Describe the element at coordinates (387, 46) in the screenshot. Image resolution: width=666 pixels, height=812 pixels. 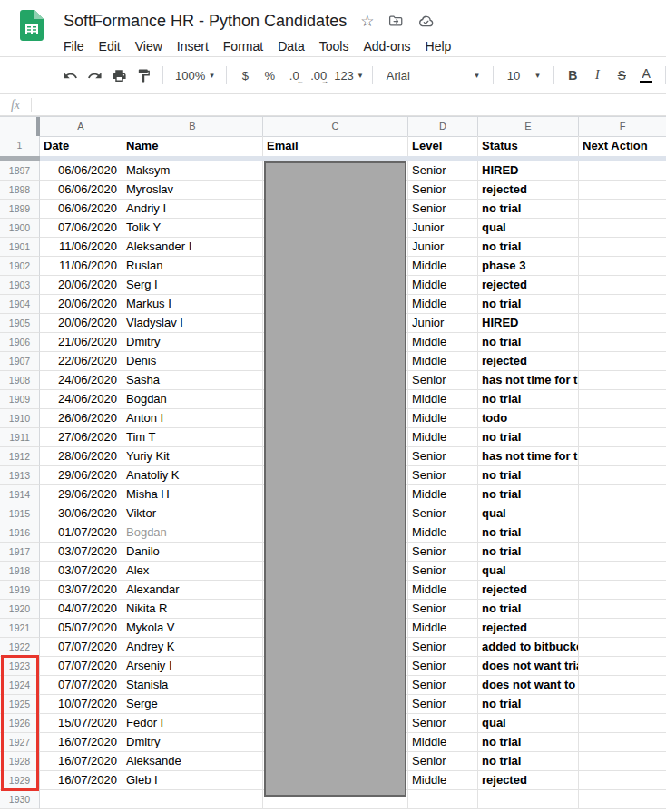
I see `menu-addons: Add-ons` at that location.